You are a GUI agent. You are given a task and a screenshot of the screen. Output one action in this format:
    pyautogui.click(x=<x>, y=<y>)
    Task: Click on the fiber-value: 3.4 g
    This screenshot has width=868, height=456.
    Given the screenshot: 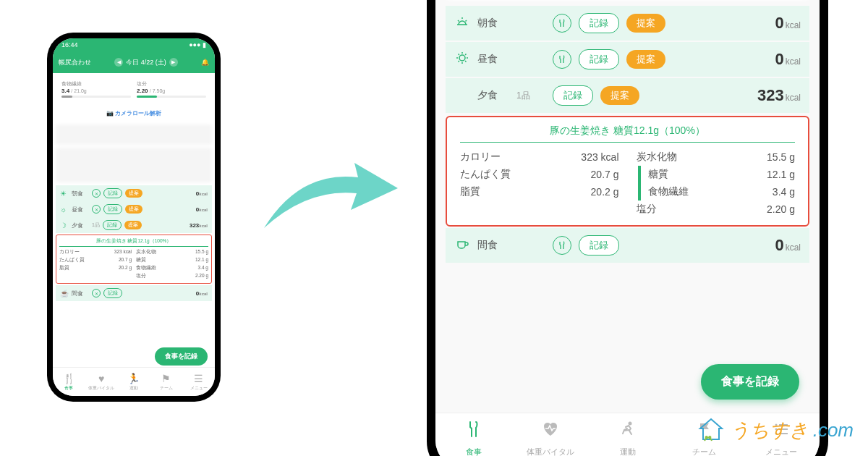 What is the action you would take?
    pyautogui.click(x=784, y=192)
    